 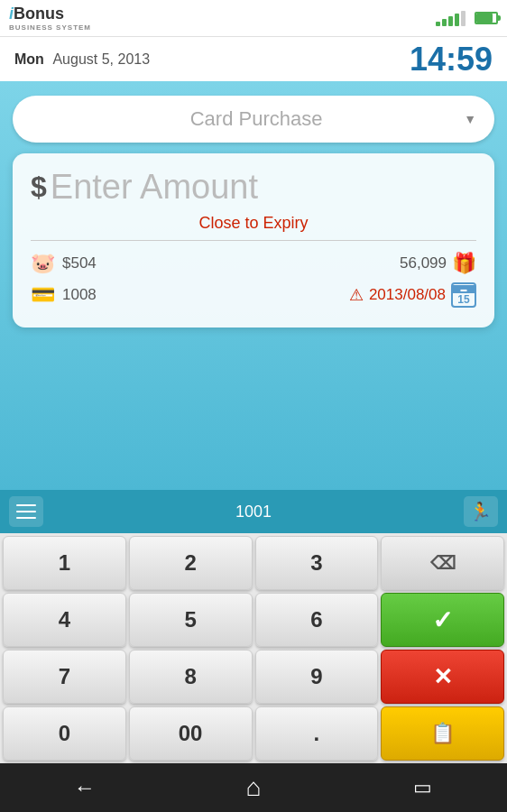 I want to click on points-info: 56,099 🎁, so click(x=438, y=263).